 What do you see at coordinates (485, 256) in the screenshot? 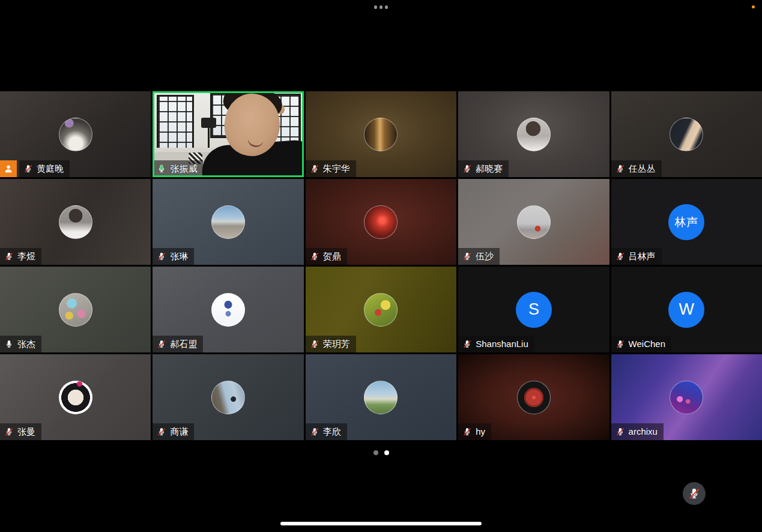
I see `participant-name: 伍沙` at bounding box center [485, 256].